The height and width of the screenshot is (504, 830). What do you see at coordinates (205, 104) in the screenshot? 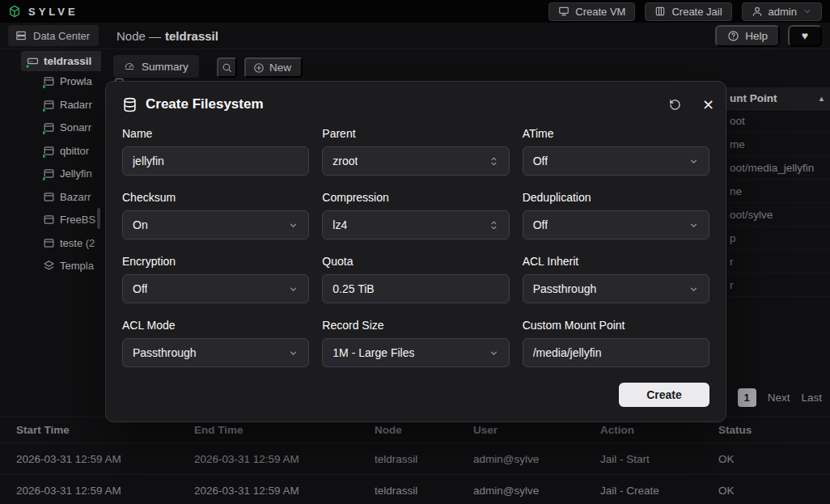
I see `dialog-title: Create Filesystem` at bounding box center [205, 104].